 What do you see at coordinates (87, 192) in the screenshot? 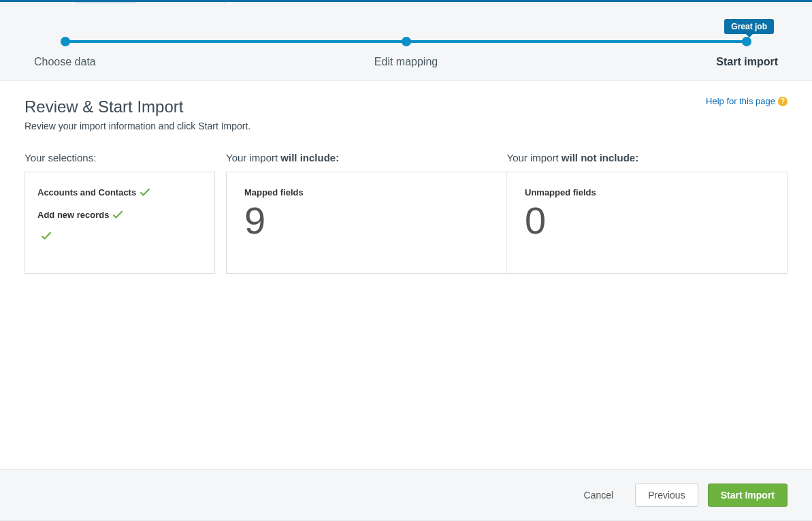
I see `selection-item-label: Accounts and Contacts` at bounding box center [87, 192].